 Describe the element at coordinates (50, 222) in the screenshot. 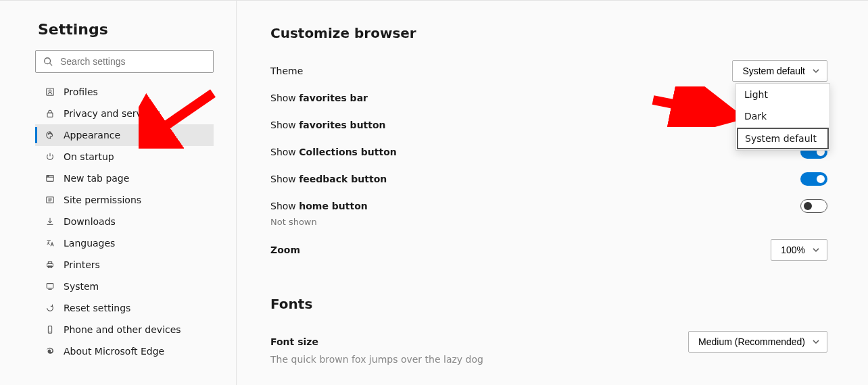

I see `download-icon` at that location.